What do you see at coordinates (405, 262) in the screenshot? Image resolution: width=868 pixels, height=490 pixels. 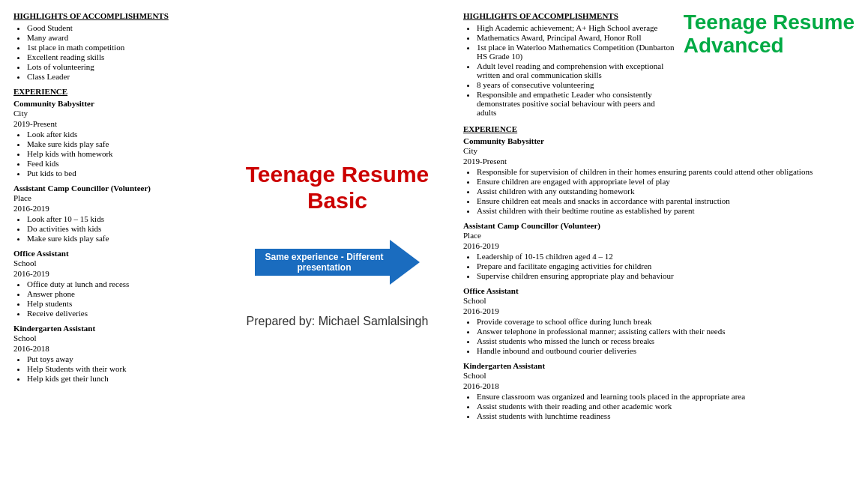 I see `arrow-head` at bounding box center [405, 262].